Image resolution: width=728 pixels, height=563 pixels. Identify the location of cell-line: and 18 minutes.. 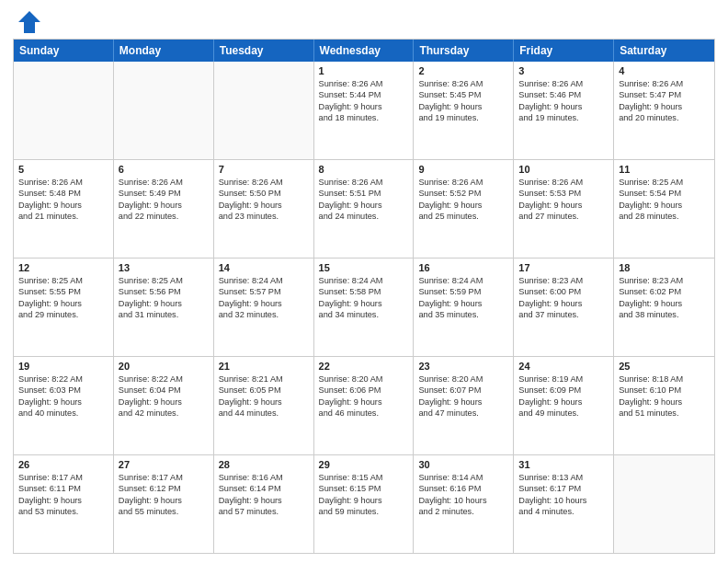
(364, 118).